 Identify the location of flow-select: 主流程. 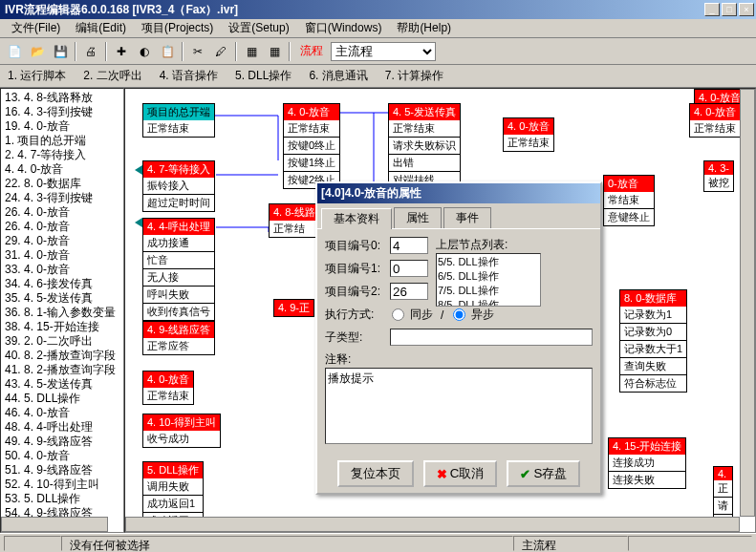
(383, 52).